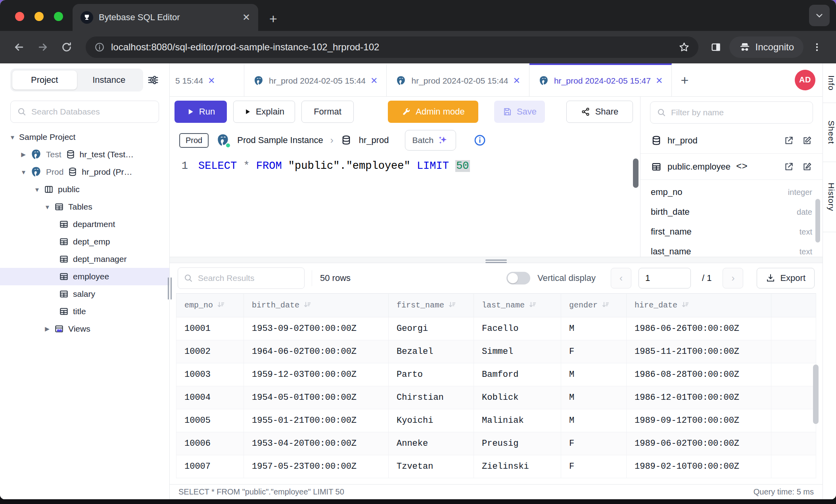 The height and width of the screenshot is (504, 836). What do you see at coordinates (738, 113) in the screenshot?
I see `schema-filter-input` at bounding box center [738, 113].